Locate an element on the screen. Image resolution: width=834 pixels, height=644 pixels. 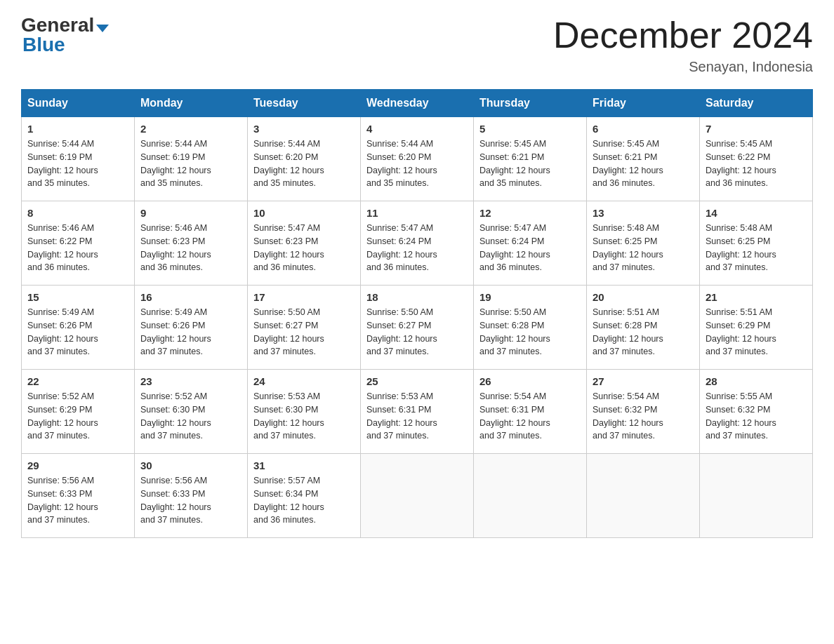
day-info: Sunrise: 5:56 AM Sunset: 6:33 PM Dayligh… is located at coordinates (191, 501).